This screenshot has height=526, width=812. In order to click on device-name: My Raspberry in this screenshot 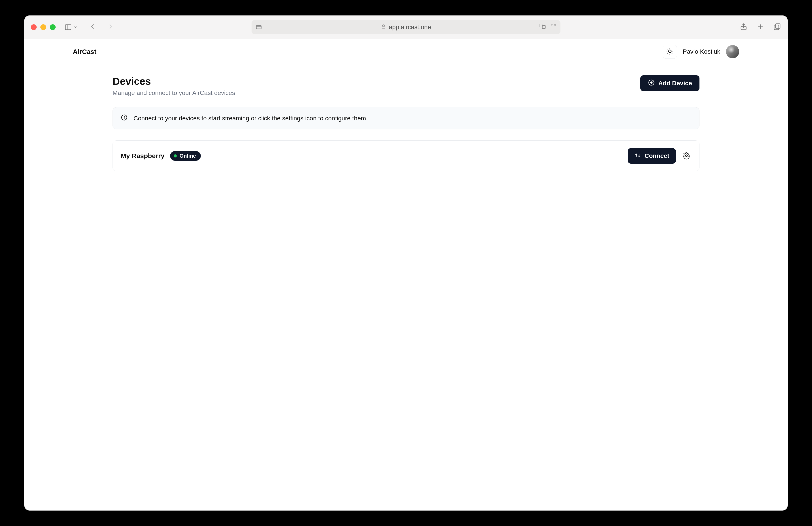, I will do `click(143, 156)`.